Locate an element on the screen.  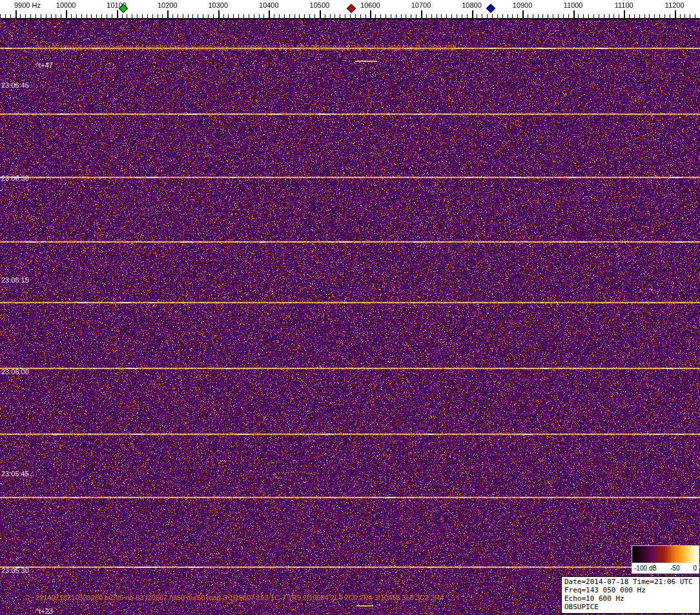
colorbar-gradient is located at coordinates (665, 554).